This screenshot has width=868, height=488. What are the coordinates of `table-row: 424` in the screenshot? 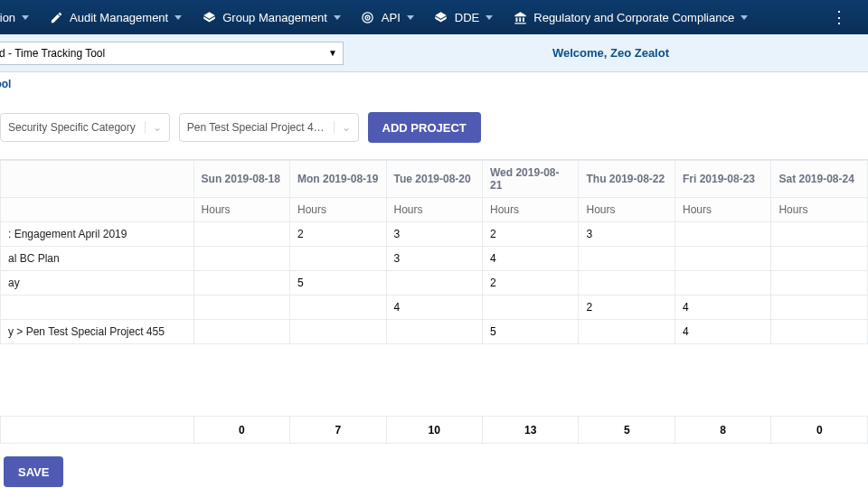 It's located at (434, 307).